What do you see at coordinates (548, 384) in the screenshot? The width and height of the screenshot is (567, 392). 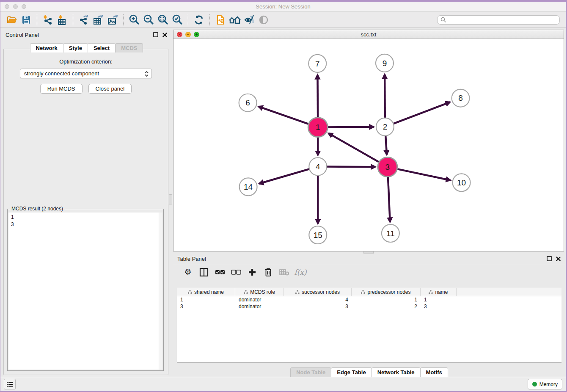 I see `memory-label: Memory` at bounding box center [548, 384].